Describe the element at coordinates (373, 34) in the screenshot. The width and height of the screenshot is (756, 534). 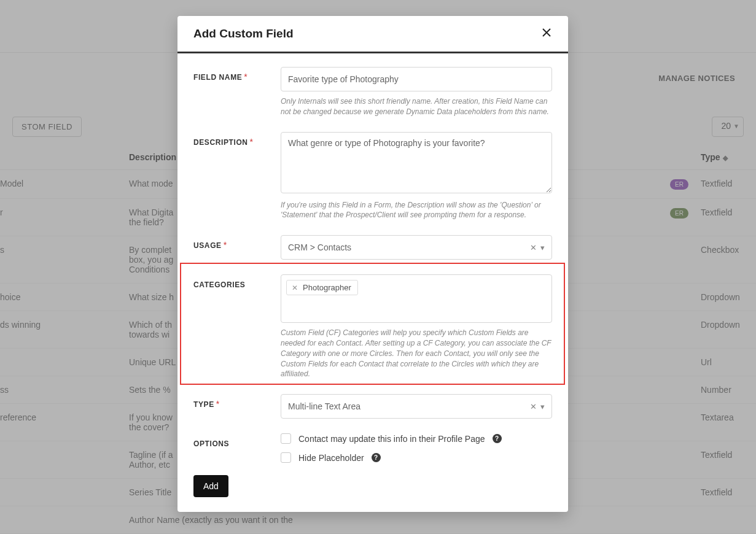
I see `modal-header: Add Custom Field` at that location.